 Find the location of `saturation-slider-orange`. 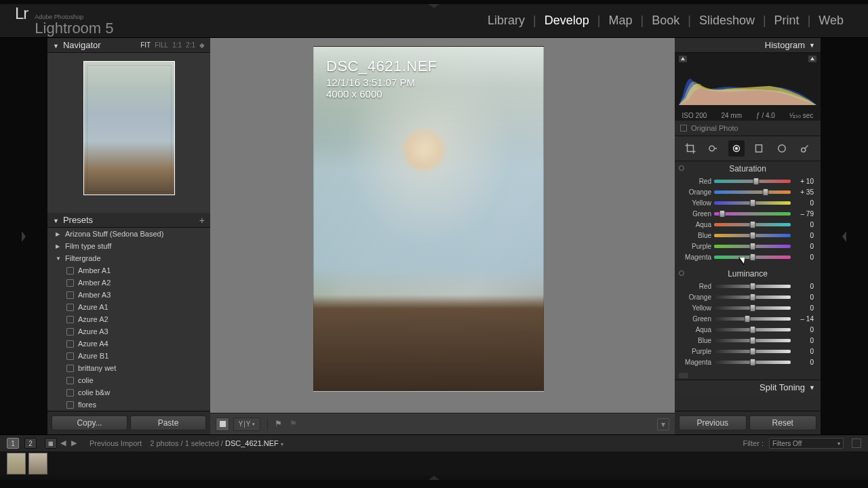

saturation-slider-orange is located at coordinates (753, 192).